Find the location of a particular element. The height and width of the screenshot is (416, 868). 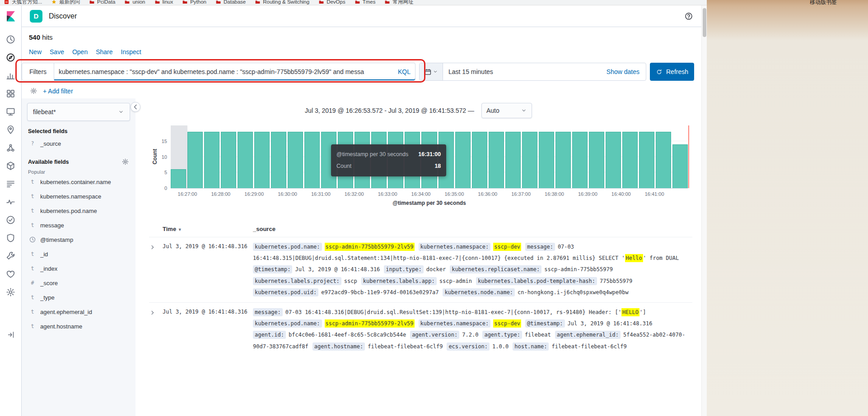

field-value: 07-03 16:41:48.316|DEBUG|druid.sql.Resul… is located at coordinates (453, 312).